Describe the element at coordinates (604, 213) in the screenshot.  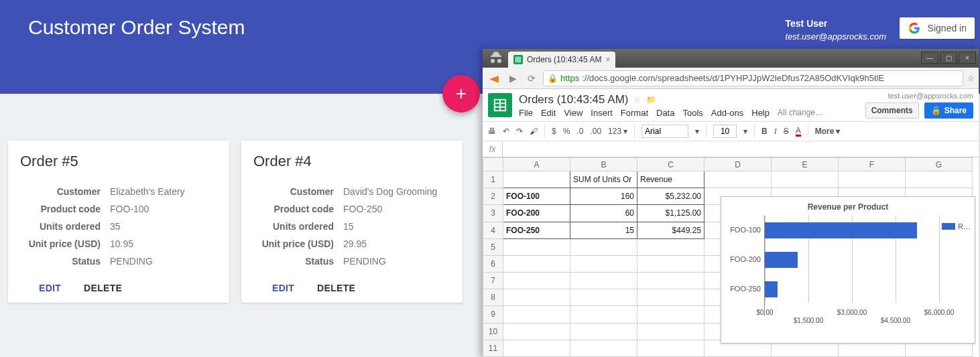
I see `cell: 60` at that location.